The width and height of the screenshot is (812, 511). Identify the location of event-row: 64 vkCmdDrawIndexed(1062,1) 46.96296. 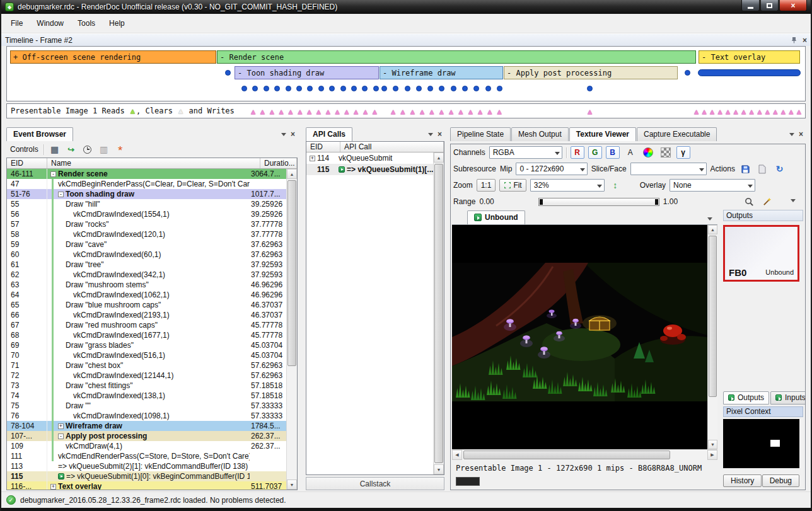
(146, 295).